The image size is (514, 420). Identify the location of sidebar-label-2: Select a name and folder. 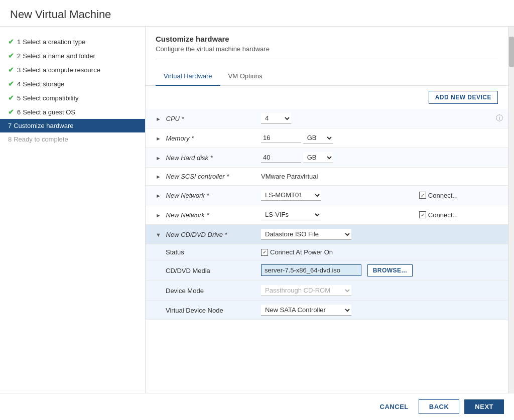
(59, 56).